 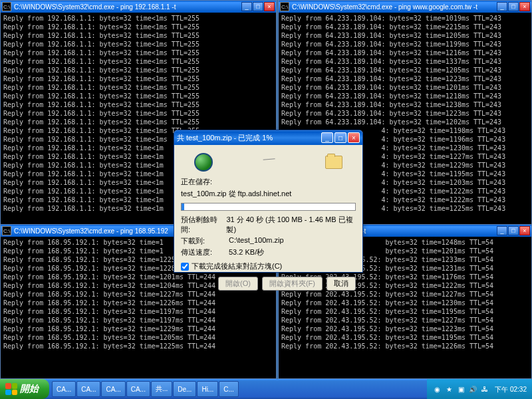 What do you see at coordinates (479, 389) in the screenshot?
I see `system-tray: ◉ ★ ▣ 🔊 🖧 下午 02:32` at bounding box center [479, 389].